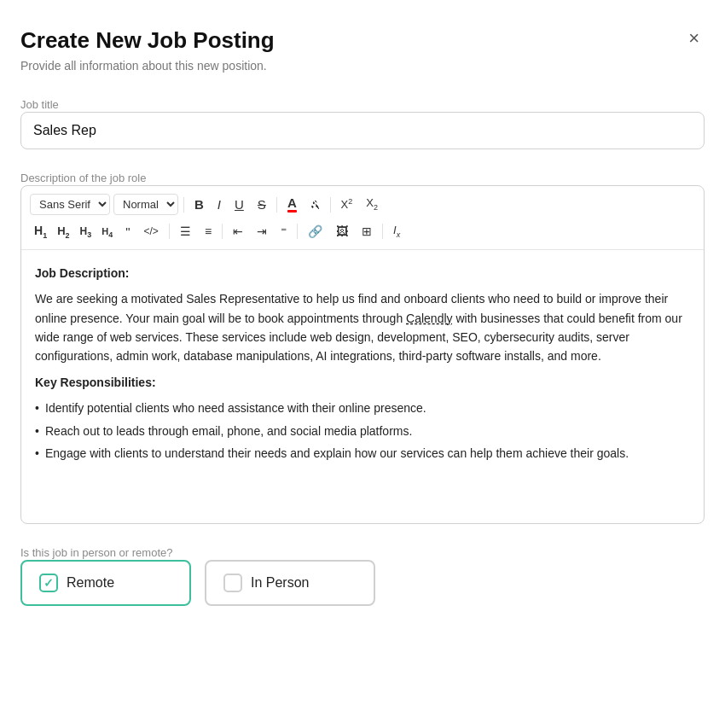 This screenshot has height=728, width=725. Describe the element at coordinates (239, 205) in the screenshot. I see `underline-button: U` at that location.